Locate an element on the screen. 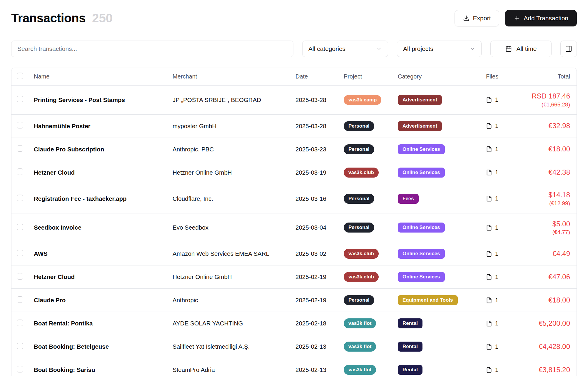  transaction-total: €18.00 is located at coordinates (545, 149).